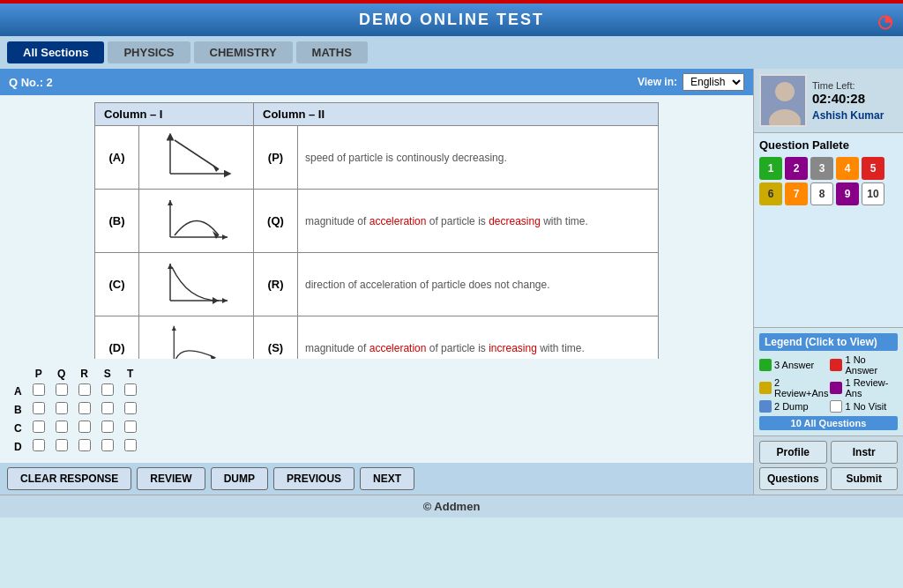  I want to click on palette-num-2: 2, so click(796, 168).